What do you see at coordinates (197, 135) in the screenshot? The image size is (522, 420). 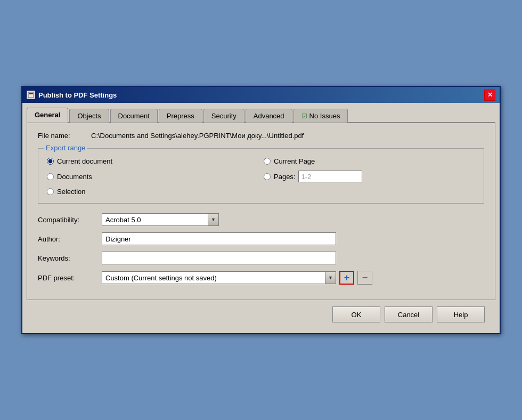 I see `file-name-value: C:\Documents and Settings\alehey.PGPRINT…` at bounding box center [197, 135].